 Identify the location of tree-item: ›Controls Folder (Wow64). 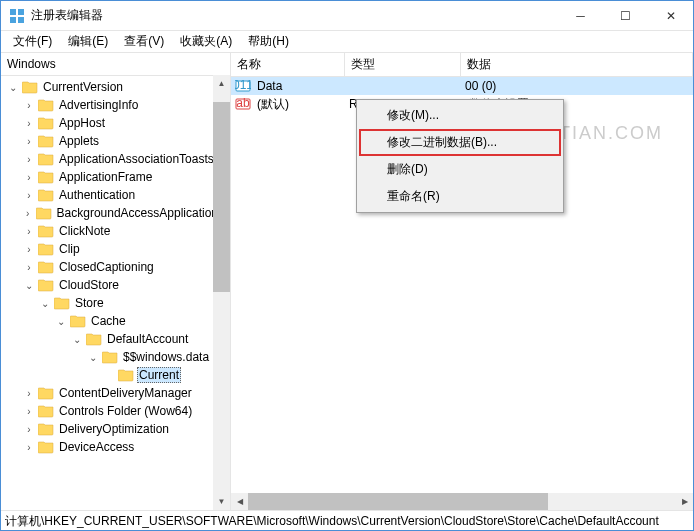
(116, 411).